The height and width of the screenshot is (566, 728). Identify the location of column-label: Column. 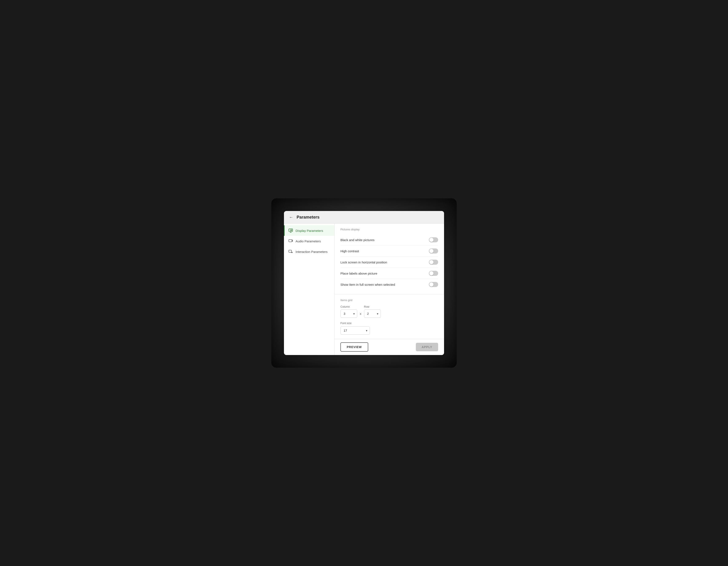
(349, 306).